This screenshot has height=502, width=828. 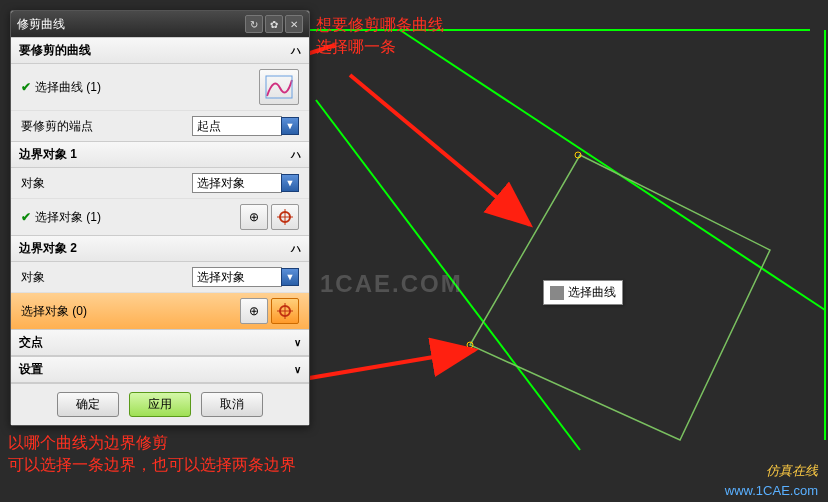 I want to click on annotation-line: 选择哪一条, so click(x=380, y=47).